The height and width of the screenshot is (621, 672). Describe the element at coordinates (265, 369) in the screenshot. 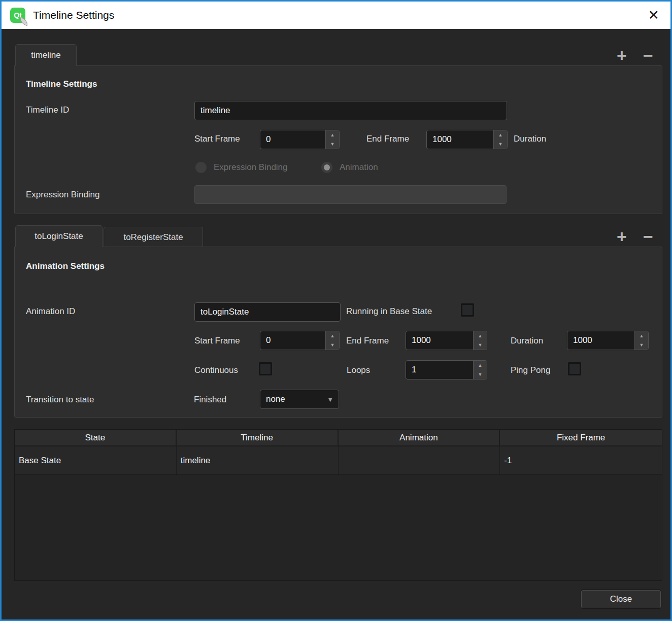

I see `continuous-checkbox` at that location.